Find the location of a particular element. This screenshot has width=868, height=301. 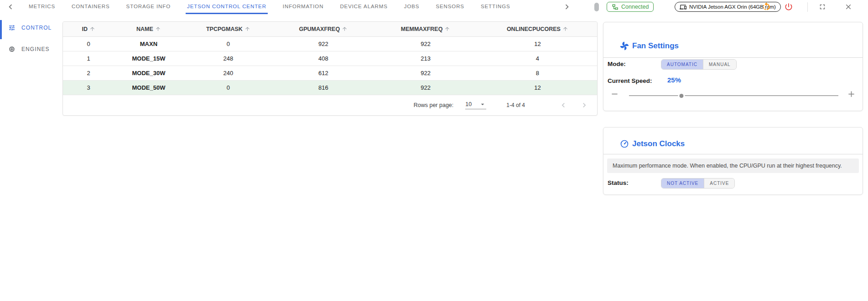

fan-mode-automatic-button: AUTOMATIC is located at coordinates (682, 65).